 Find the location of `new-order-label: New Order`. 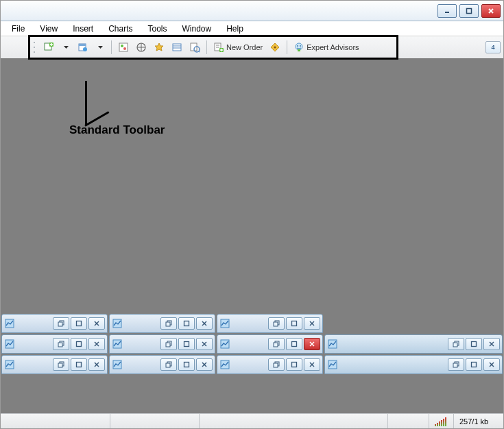

new-order-label: New Order is located at coordinates (244, 47).